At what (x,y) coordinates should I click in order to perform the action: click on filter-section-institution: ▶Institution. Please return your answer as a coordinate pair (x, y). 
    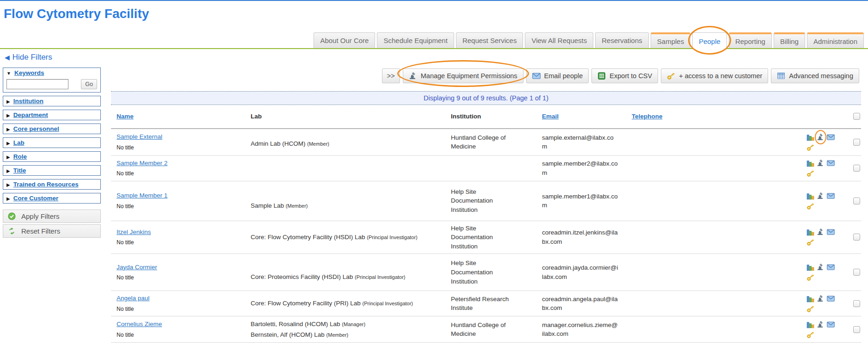
    Looking at the image, I should click on (52, 101).